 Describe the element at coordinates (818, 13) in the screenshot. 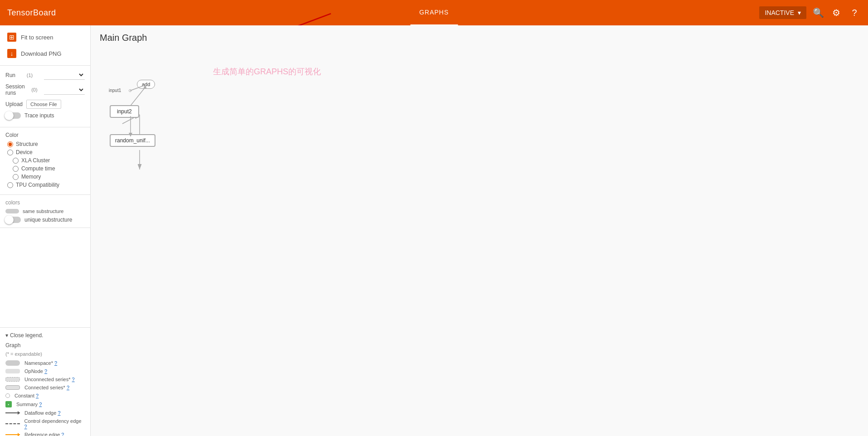

I see `search-icon: 🔍` at that location.